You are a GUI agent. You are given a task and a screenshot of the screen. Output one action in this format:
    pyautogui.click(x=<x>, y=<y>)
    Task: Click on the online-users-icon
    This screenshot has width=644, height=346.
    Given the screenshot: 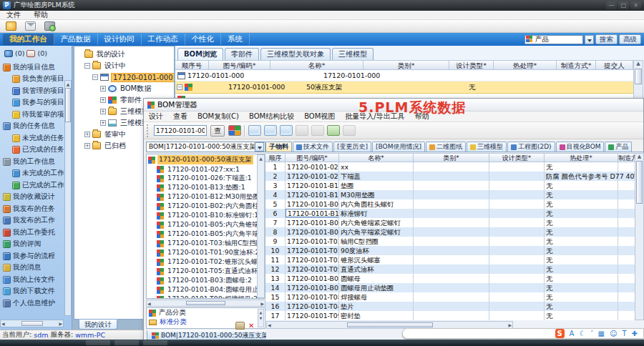 What is the action you would take?
    pyautogui.click(x=9, y=54)
    